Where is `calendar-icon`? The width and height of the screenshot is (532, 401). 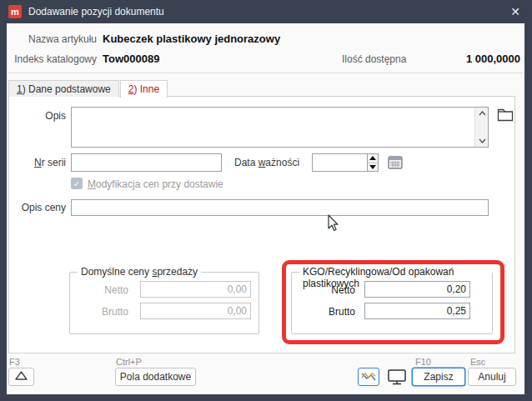
calendar-icon is located at coordinates (395, 163).